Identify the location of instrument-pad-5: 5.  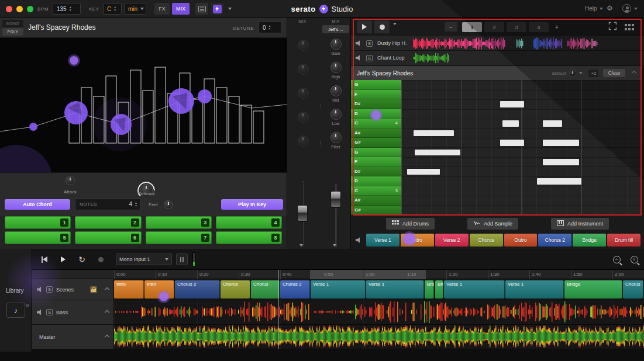
(37, 238).